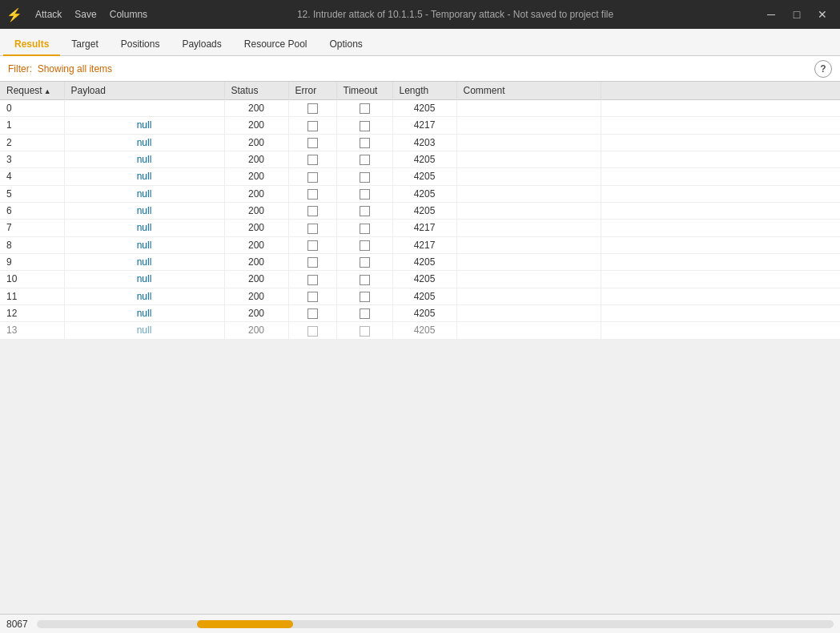  Describe the element at coordinates (420, 245) in the screenshot. I see `table-row: 8null2004217` at that location.